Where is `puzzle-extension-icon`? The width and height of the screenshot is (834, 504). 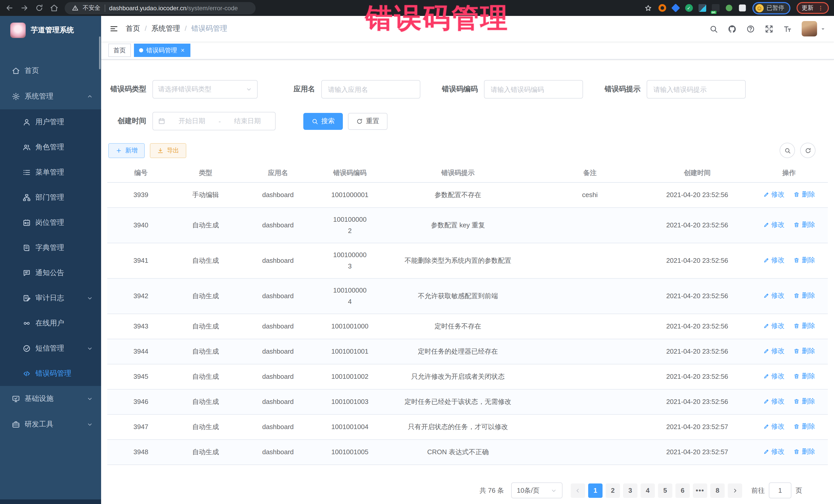 puzzle-extension-icon is located at coordinates (742, 8).